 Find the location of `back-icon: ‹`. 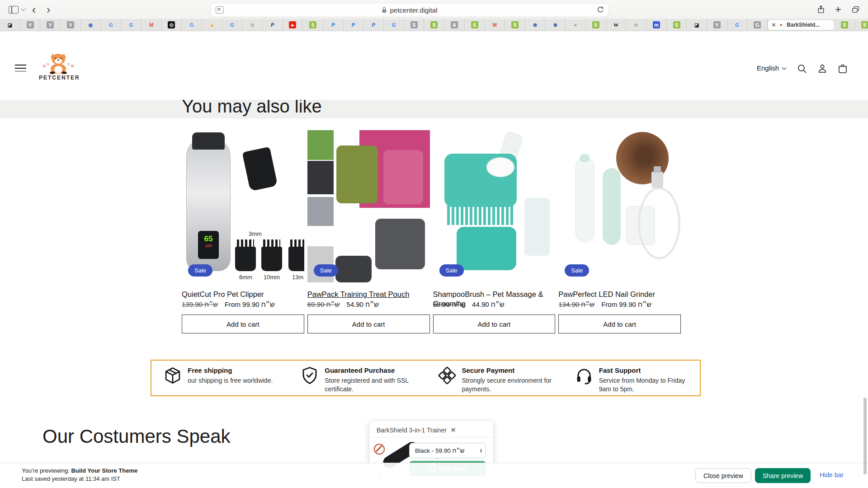

back-icon: ‹ is located at coordinates (34, 9).